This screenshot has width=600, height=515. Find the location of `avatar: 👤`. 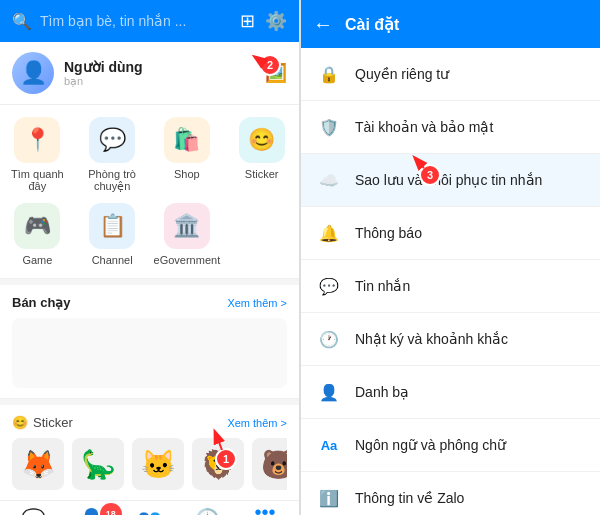

avatar: 👤 is located at coordinates (33, 73).